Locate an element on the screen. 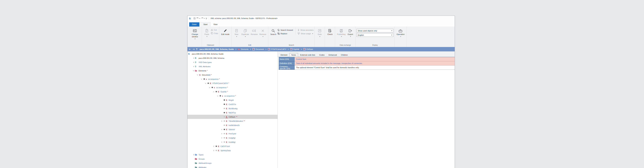 The image size is (644, 168). show-ancesters-button: Show ancesters is located at coordinates (306, 30).